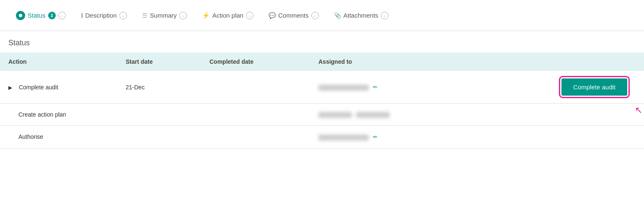 The image size is (644, 216). Describe the element at coordinates (322, 62) in the screenshot. I see `table-header-row: Action Start date Completed date Assigne…` at that location.